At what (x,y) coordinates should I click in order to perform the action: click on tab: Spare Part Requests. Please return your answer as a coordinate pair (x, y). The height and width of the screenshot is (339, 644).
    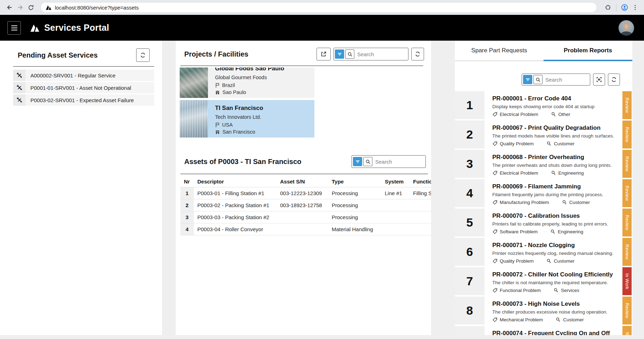
    Looking at the image, I should click on (499, 51).